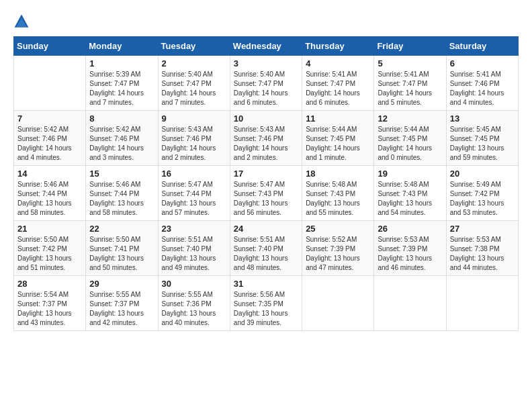  Describe the element at coordinates (23, 21) in the screenshot. I see `logo` at that location.